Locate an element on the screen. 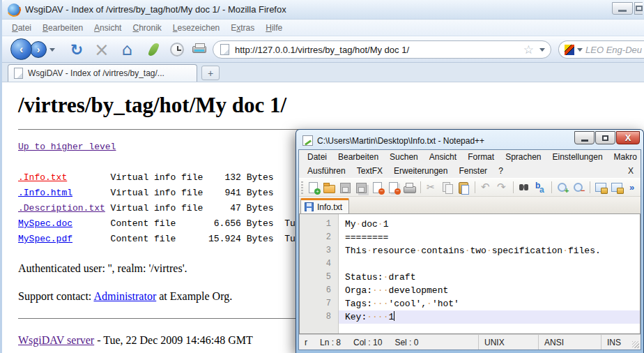  menu-item-chronik: Chronik is located at coordinates (146, 28).